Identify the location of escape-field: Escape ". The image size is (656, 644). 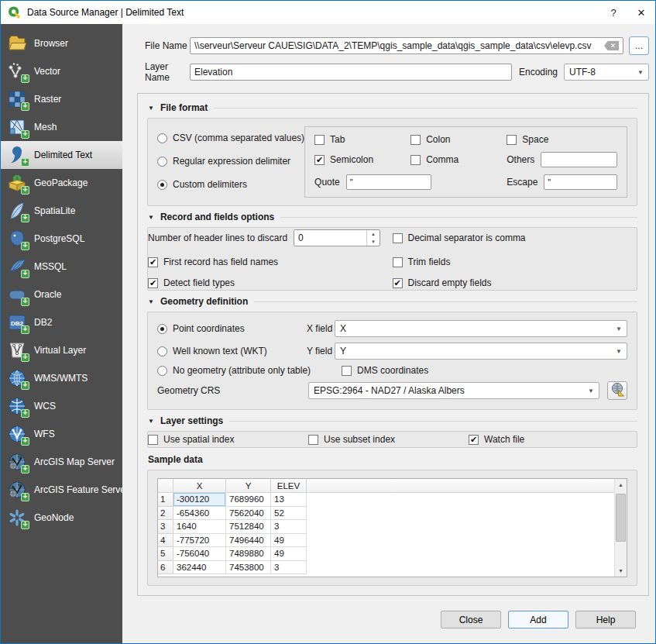
(562, 182).